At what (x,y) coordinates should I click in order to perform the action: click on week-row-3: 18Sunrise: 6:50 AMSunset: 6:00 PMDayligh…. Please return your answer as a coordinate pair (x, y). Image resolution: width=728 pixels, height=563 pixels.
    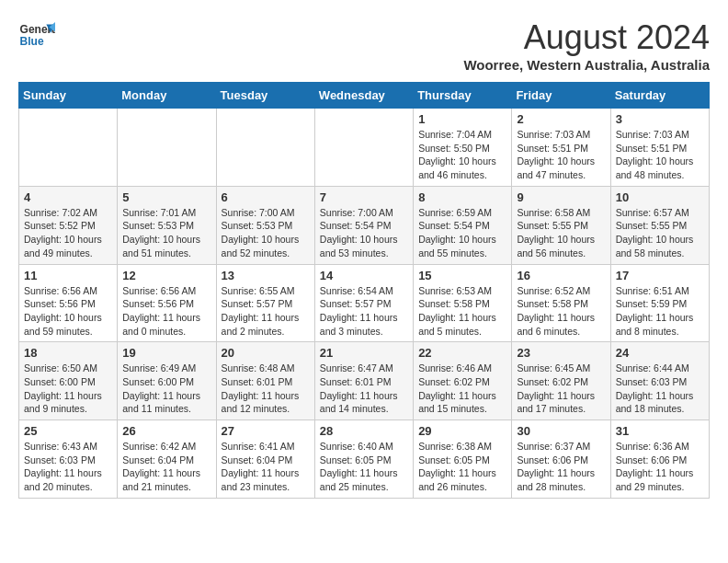
    Looking at the image, I should click on (364, 381).